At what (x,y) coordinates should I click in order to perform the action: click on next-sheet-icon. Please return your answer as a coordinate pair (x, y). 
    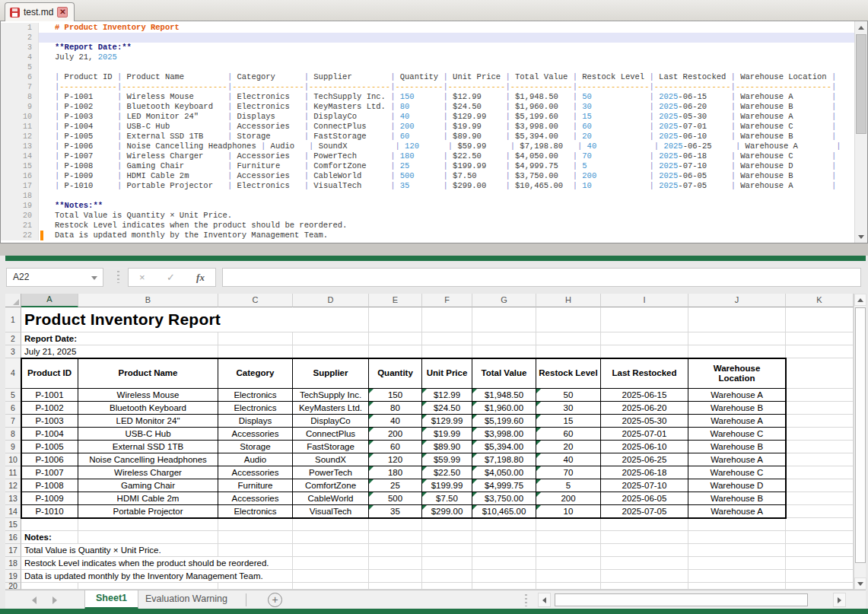
    Looking at the image, I should click on (56, 600).